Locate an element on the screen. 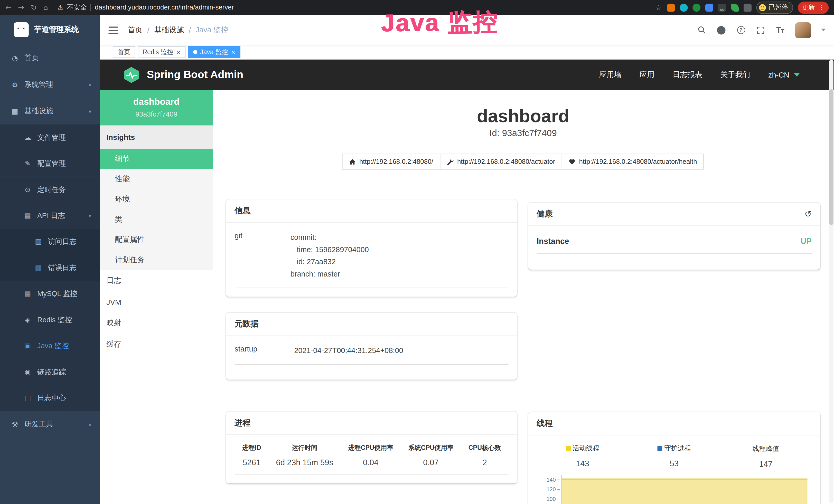  fullscreen-icon is located at coordinates (761, 30).